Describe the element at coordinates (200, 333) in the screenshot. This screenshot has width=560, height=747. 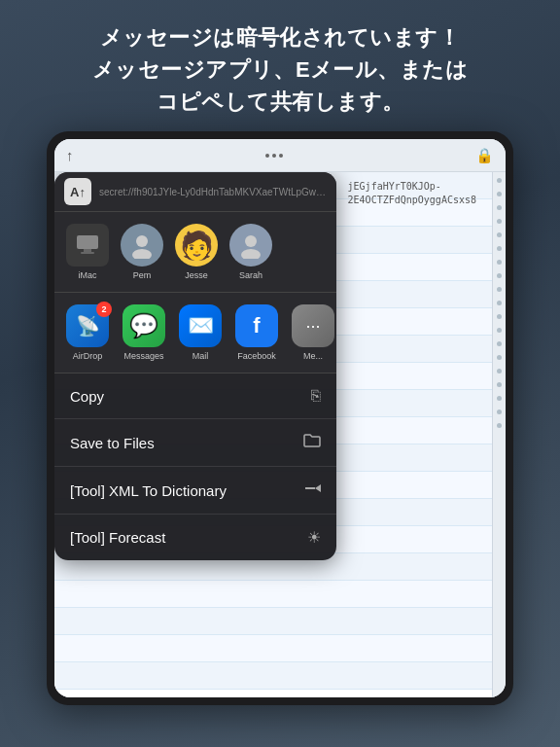
I see `app-mail: ✉️ Mail` at that location.